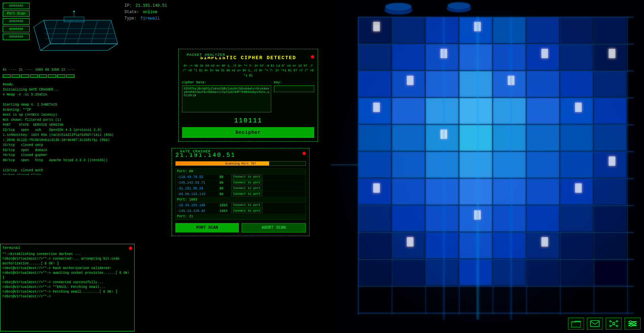 Image resolution: width=644 pixels, height=333 pixels. I want to click on entry-ip: -145.142.53.71, so click(198, 183).